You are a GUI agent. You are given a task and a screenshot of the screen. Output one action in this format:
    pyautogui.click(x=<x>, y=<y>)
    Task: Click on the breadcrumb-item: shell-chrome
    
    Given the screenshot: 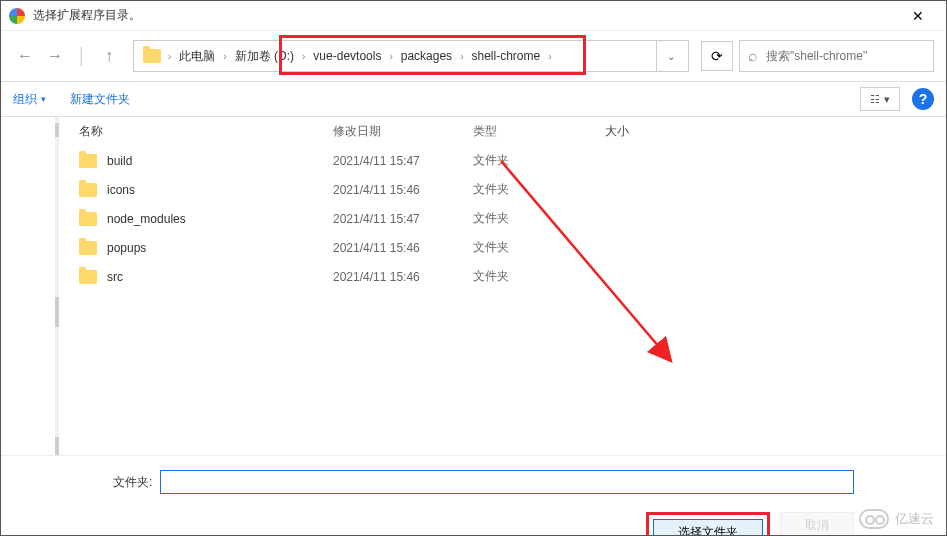 What is the action you would take?
    pyautogui.click(x=506, y=56)
    